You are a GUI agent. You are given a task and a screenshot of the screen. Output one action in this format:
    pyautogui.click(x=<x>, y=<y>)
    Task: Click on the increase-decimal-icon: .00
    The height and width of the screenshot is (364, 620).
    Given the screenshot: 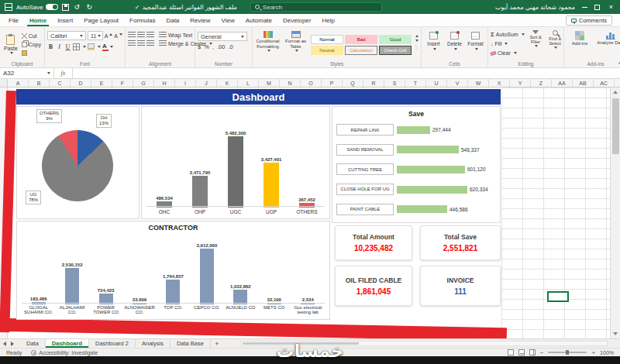 What is the action you would take?
    pyautogui.click(x=221, y=46)
    